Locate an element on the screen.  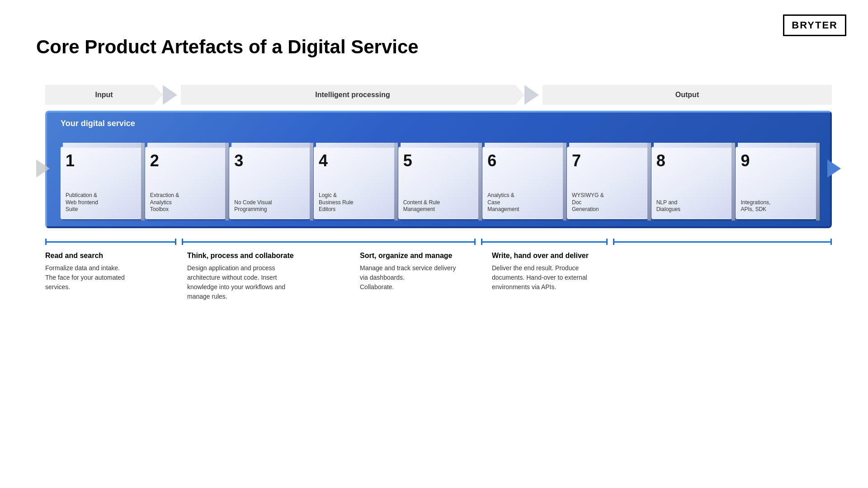
desc-text-2: Design application and processarchitectu… is located at coordinates (264, 282).